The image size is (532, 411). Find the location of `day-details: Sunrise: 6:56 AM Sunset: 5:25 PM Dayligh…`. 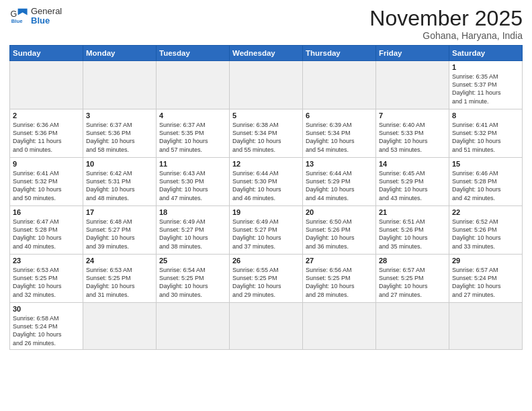

day-details: Sunrise: 6:56 AM Sunset: 5:25 PM Dayligh… is located at coordinates (339, 282).